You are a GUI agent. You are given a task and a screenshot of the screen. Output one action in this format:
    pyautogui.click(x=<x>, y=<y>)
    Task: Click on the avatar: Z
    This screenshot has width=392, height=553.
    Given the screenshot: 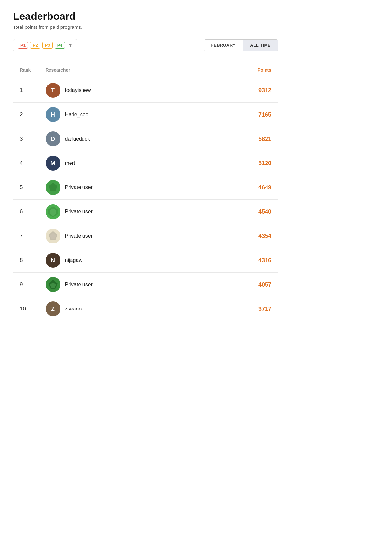 What is the action you would take?
    pyautogui.click(x=53, y=309)
    